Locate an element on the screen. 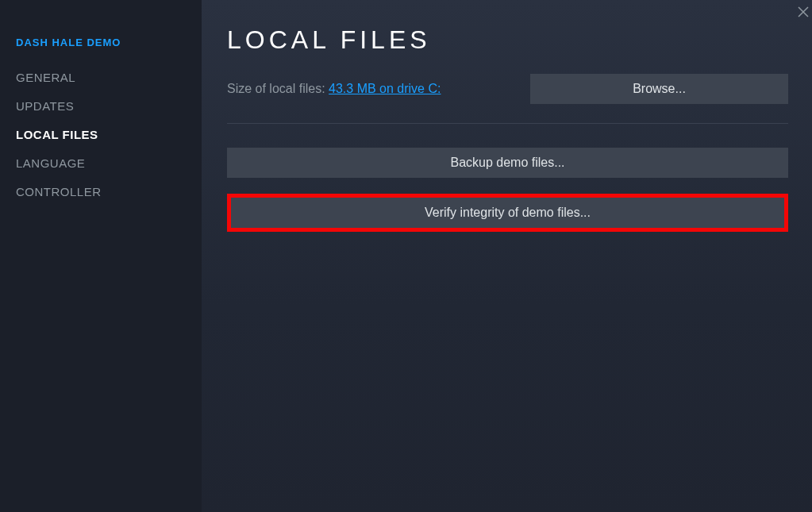  close-icon is located at coordinates (803, 13).